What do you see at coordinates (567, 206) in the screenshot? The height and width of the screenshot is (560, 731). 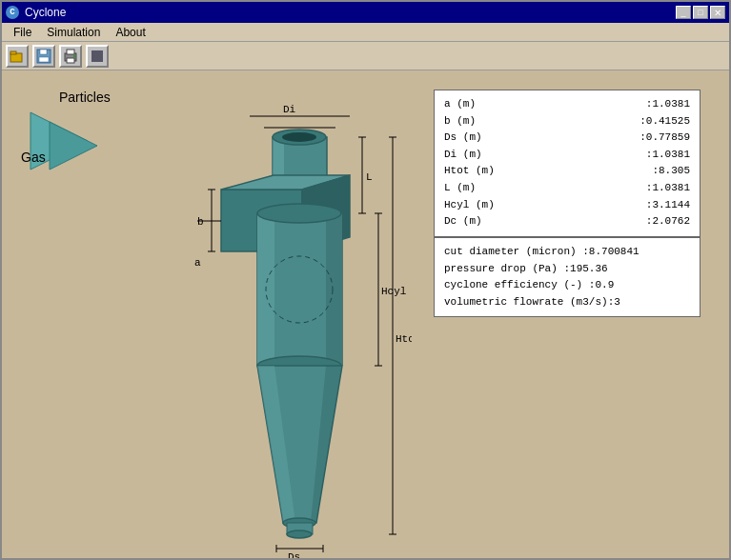 I see `param-row-hcyl: Hcyl (m) :3.1144` at bounding box center [567, 206].